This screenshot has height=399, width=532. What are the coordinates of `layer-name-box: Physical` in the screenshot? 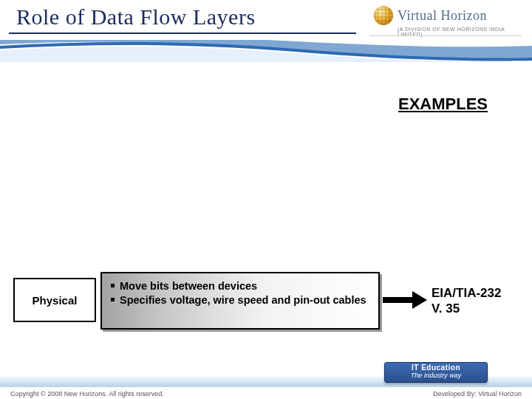 It's located at (55, 300).